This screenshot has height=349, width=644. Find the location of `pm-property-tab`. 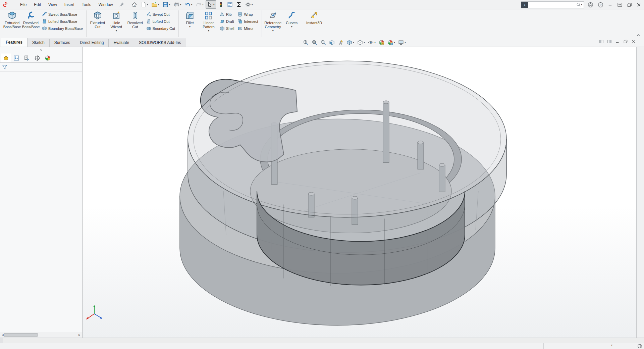

pm-property-tab is located at coordinates (16, 58).